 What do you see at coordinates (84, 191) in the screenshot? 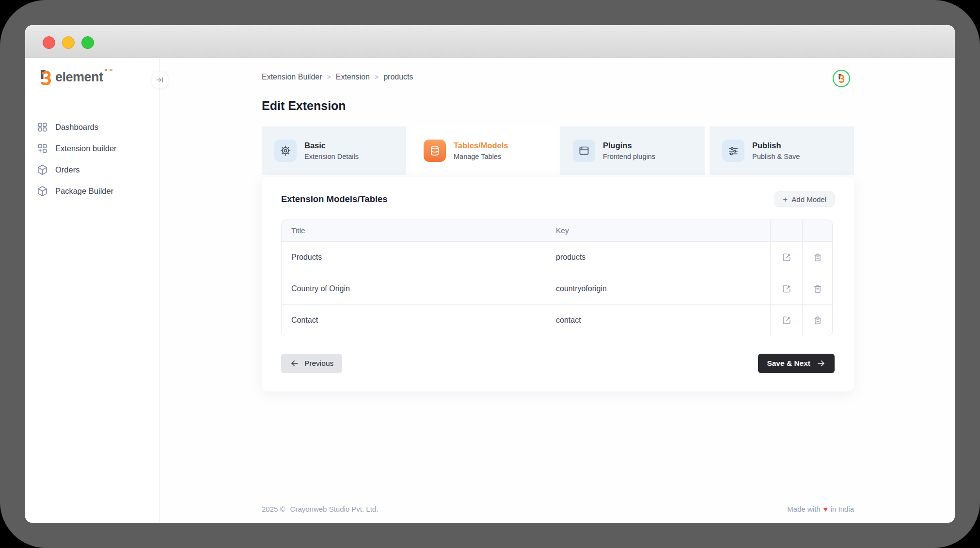
I see `sidebar-item-label: Package Builder` at bounding box center [84, 191].